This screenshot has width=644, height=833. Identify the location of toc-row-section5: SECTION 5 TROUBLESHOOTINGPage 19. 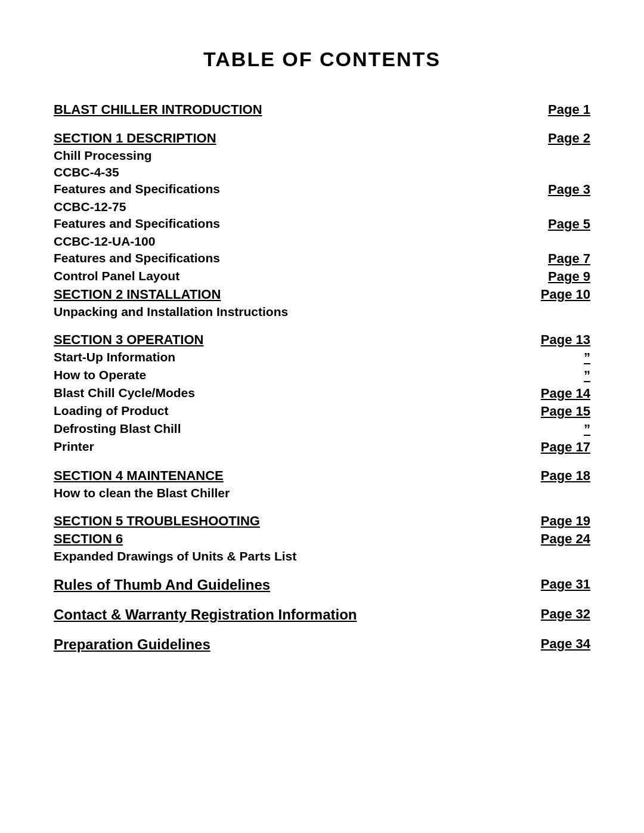
(322, 521).